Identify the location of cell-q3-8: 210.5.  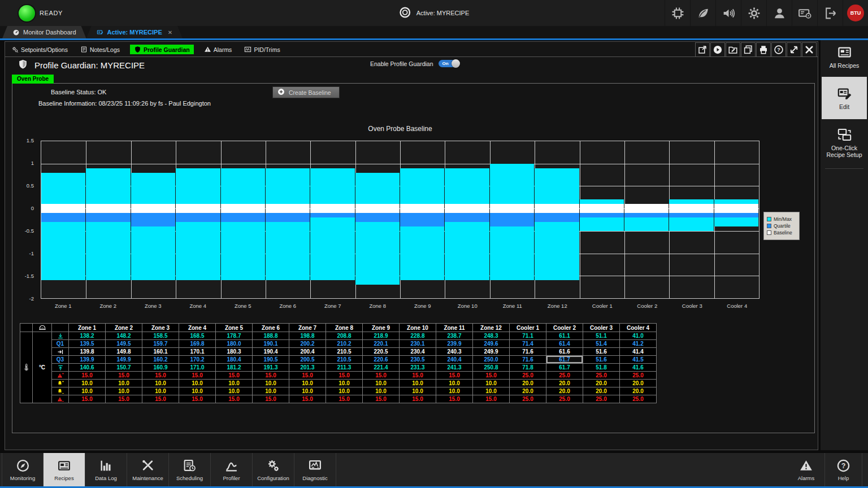
(345, 360).